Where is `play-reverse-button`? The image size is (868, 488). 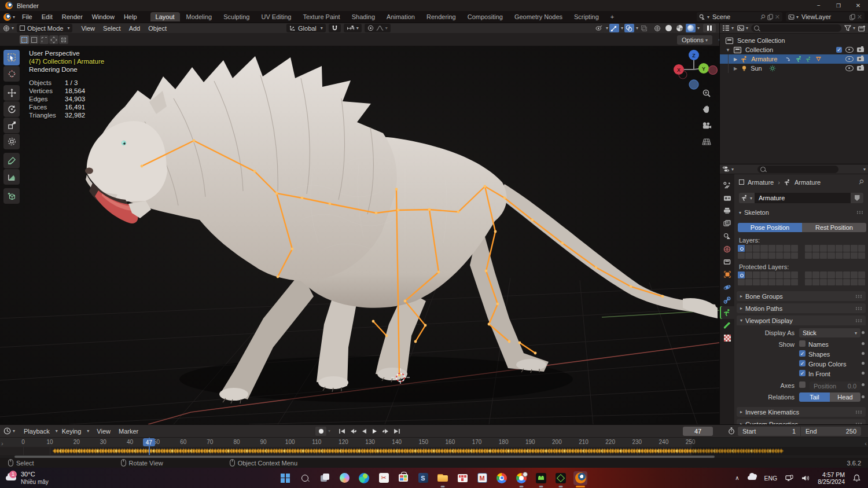 play-reverse-button is located at coordinates (363, 431).